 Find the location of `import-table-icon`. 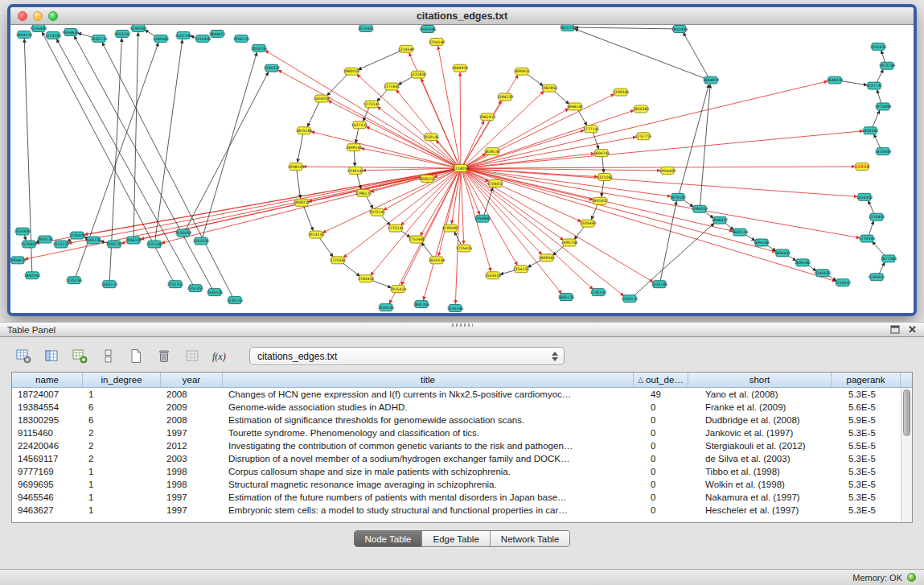

import-table-icon is located at coordinates (192, 356).